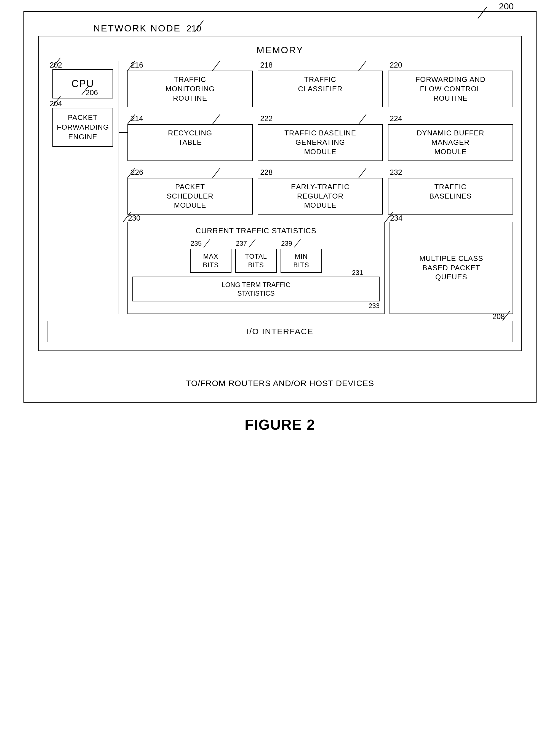 Image resolution: width=560 pixels, height=752 pixels. I want to click on io-interface-bar: I/O INTERFACE, so click(280, 331).